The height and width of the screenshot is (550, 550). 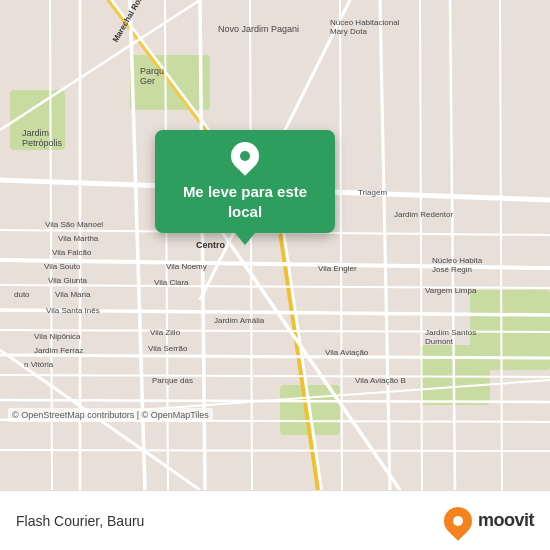 I want to click on location-popup: Me leve para este local, so click(x=245, y=182).